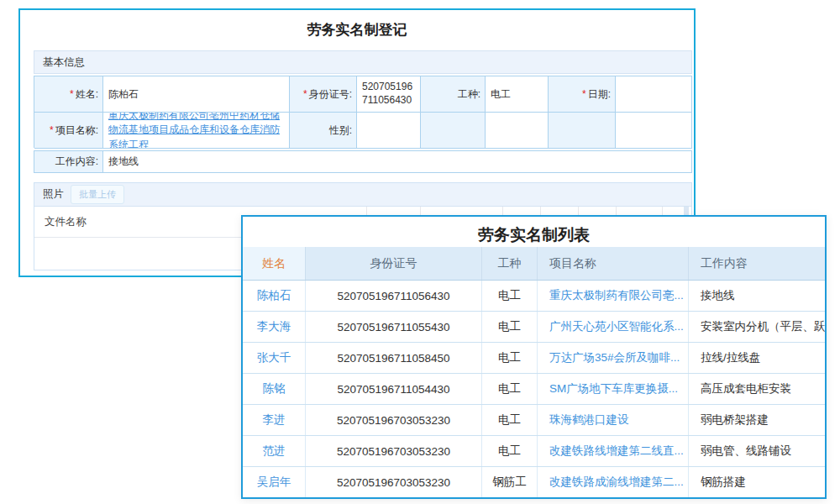 The width and height of the screenshot is (840, 504). I want to click on file-name-header: 文件名称, so click(66, 222).